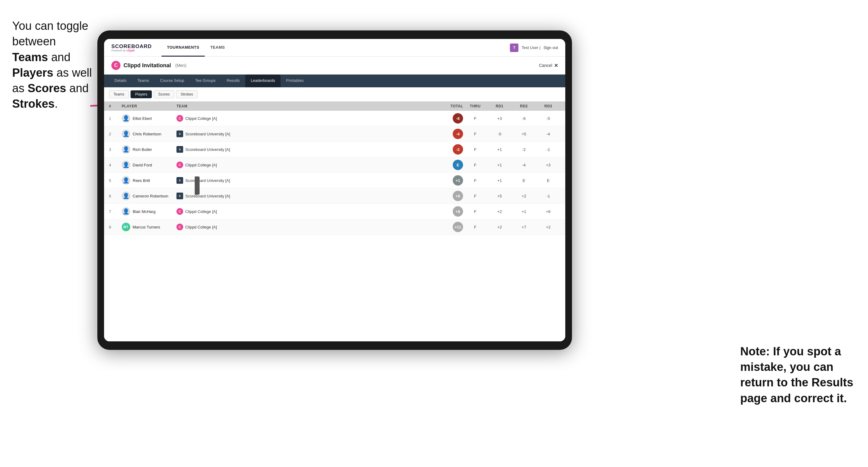 This screenshot has height=467, width=868. What do you see at coordinates (183, 48) in the screenshot?
I see `nav-tournaments: TOURNAMENTS` at bounding box center [183, 48].